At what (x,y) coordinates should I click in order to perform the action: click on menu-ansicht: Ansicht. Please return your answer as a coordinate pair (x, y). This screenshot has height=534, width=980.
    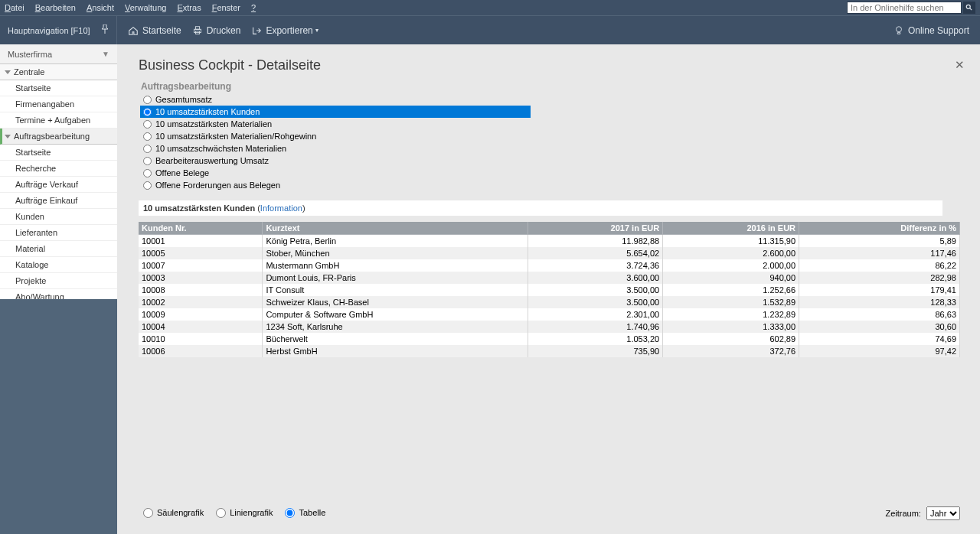
    Looking at the image, I should click on (100, 8).